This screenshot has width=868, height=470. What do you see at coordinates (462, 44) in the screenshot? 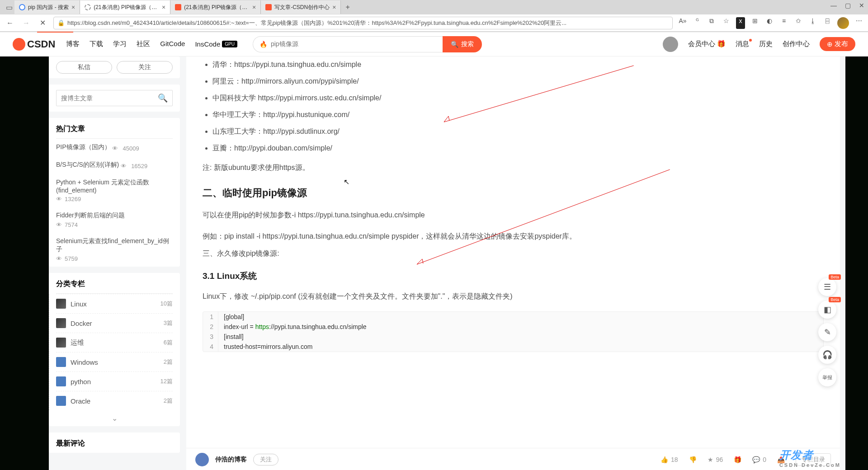
I see `search-button: 🔍搜索` at bounding box center [462, 44].